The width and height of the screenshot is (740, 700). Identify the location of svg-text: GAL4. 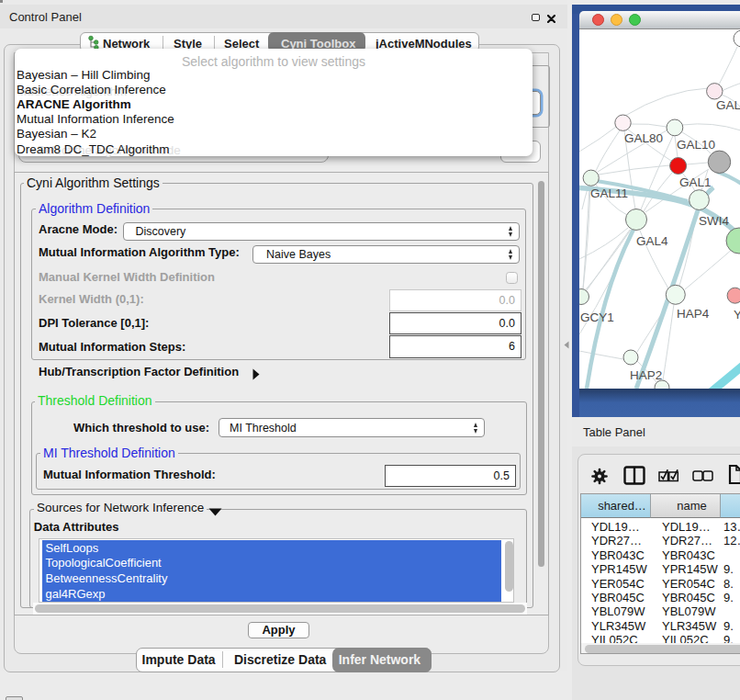
(652, 241).